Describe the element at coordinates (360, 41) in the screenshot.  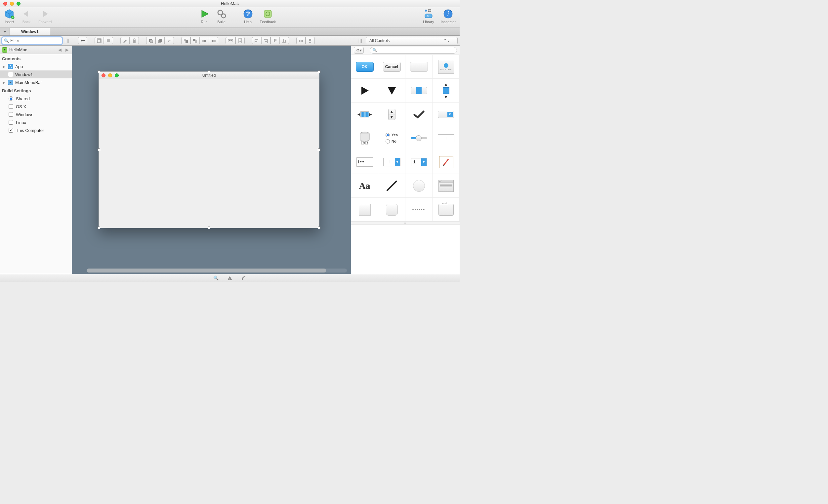
I see `pane-handle-right-icon: |||` at that location.